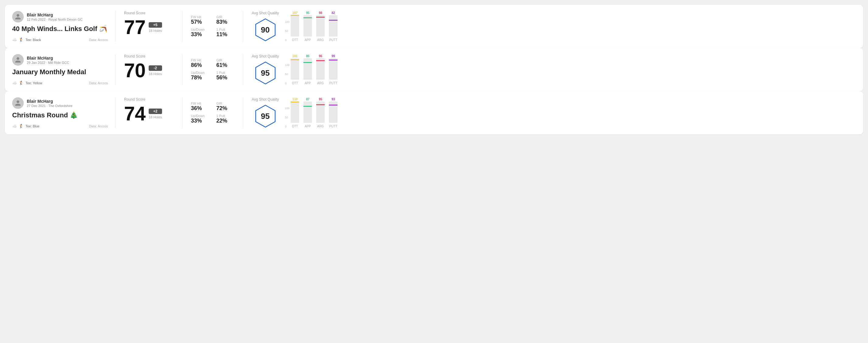 This screenshot has width=868, height=343. What do you see at coordinates (320, 99) in the screenshot?
I see `bar-value-arg: 95` at bounding box center [320, 99].